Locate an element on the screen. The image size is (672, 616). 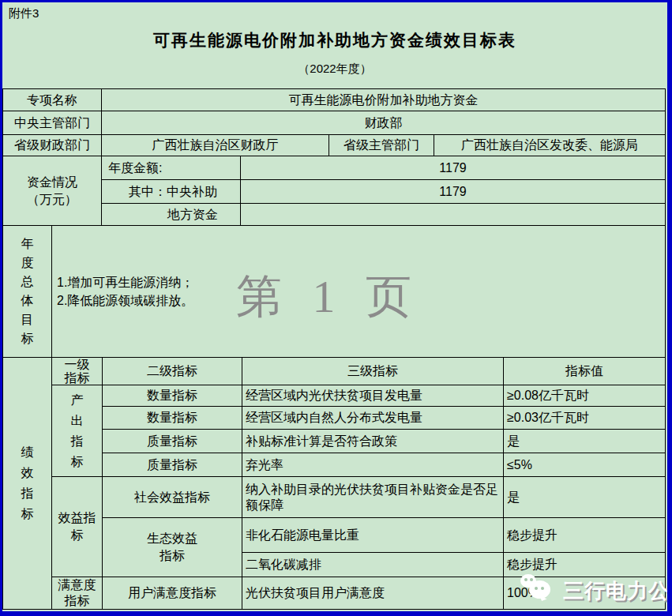
project-name-label: 专项名称 is located at coordinates (52, 100).